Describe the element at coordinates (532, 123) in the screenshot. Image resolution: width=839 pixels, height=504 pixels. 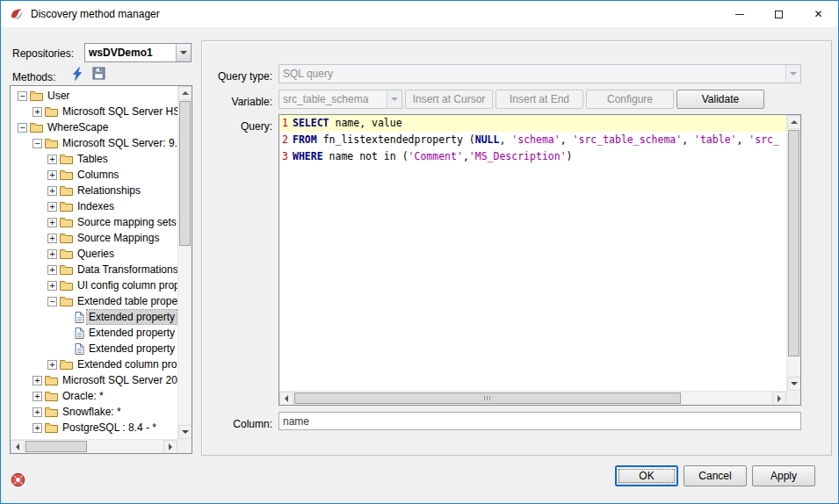
I see `code-line: 1SELECT name, value` at that location.